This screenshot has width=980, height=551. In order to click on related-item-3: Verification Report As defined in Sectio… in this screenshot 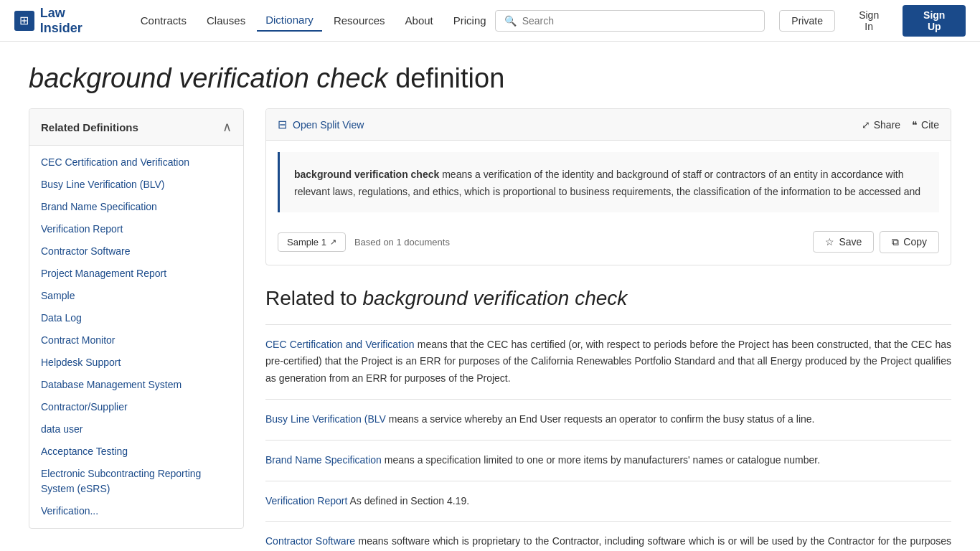, I will do `click(608, 501)`.